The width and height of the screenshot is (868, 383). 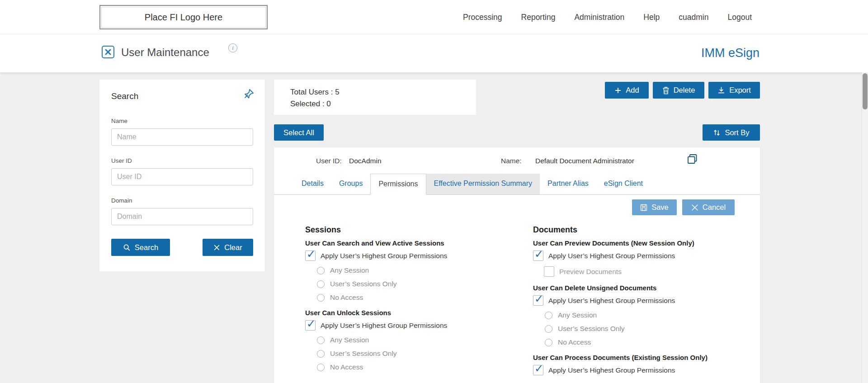 I want to click on nav-processing: Processing, so click(x=483, y=17).